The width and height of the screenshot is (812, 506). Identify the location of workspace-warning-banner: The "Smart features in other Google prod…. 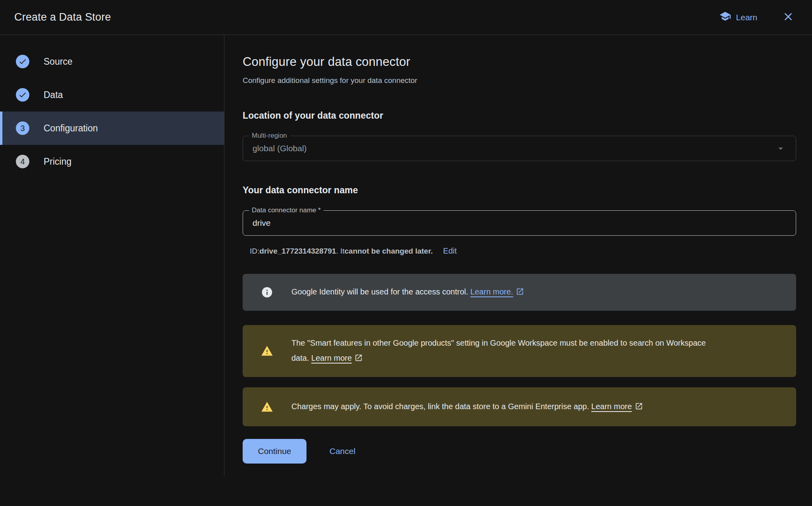
(519, 351).